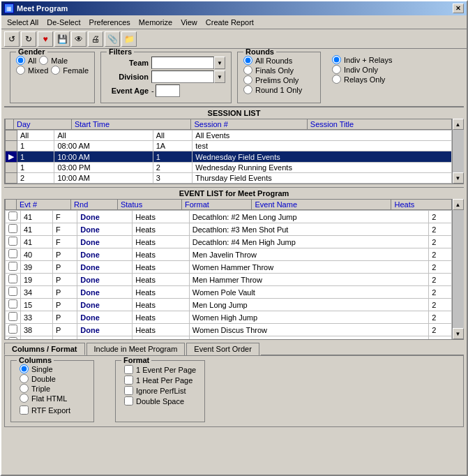 This screenshot has width=468, height=476. I want to click on gender-male-radio, so click(43, 60).